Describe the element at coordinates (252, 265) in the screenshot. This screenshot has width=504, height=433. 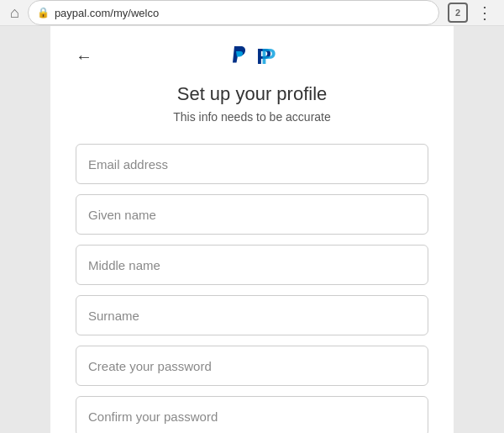
I see `middle-name-input` at that location.